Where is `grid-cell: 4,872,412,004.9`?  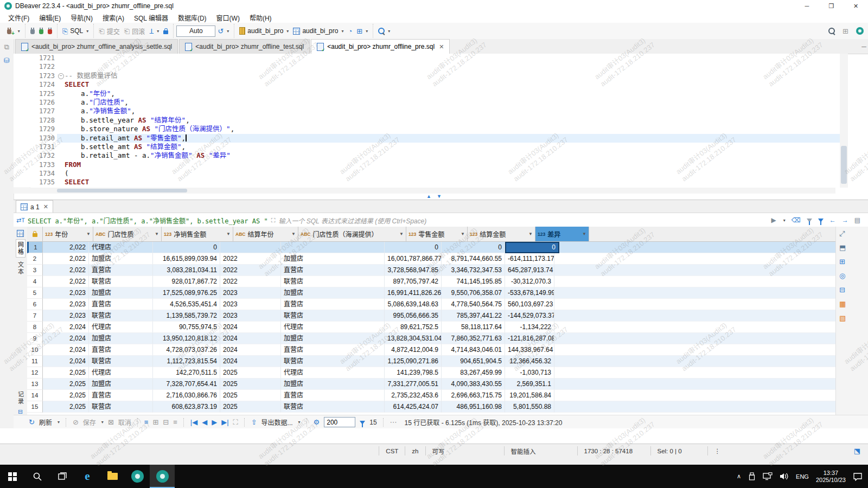 grid-cell: 4,872,412,004.9 is located at coordinates (413, 350).